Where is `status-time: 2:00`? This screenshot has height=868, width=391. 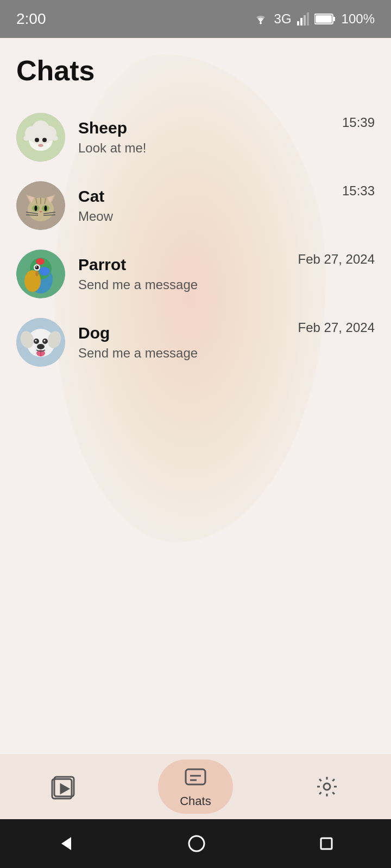
status-time: 2:00 is located at coordinates (31, 19).